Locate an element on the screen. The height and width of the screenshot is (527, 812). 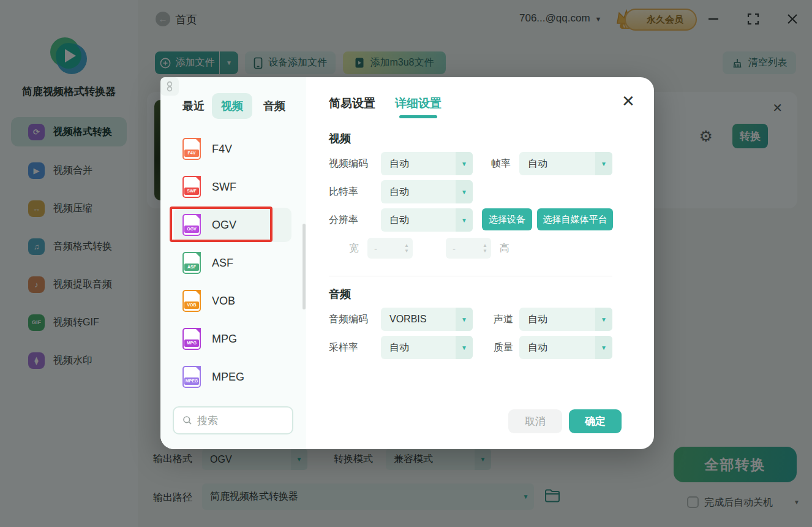
width-stepper: - ▲▼ is located at coordinates (390, 248).